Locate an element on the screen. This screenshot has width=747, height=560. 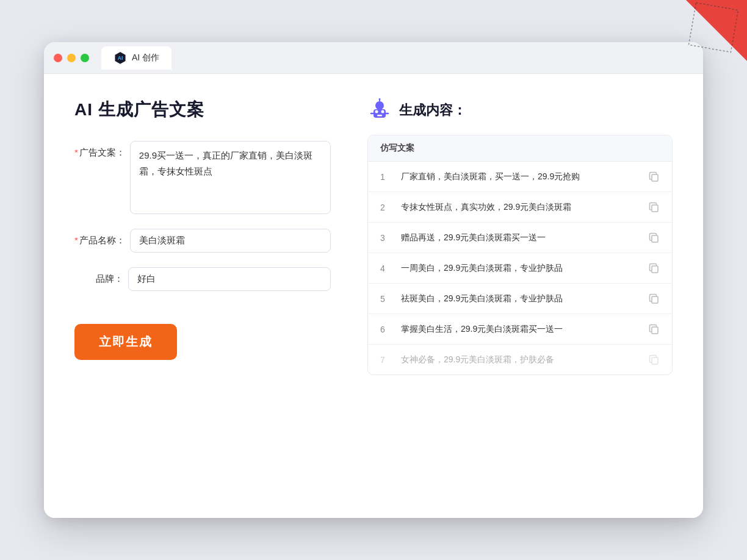
ad-copy-form-group: *广告文案： 29.9买一送一，真正的厂家直销，美白淡斑霜，专抹女性斑点 is located at coordinates (203, 178).